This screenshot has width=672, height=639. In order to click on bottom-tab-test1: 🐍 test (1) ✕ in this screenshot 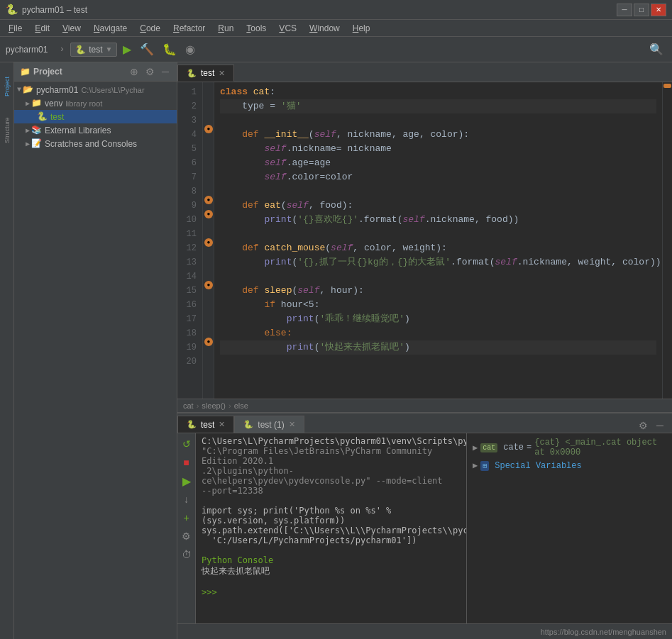, I will do `click(269, 424)`.